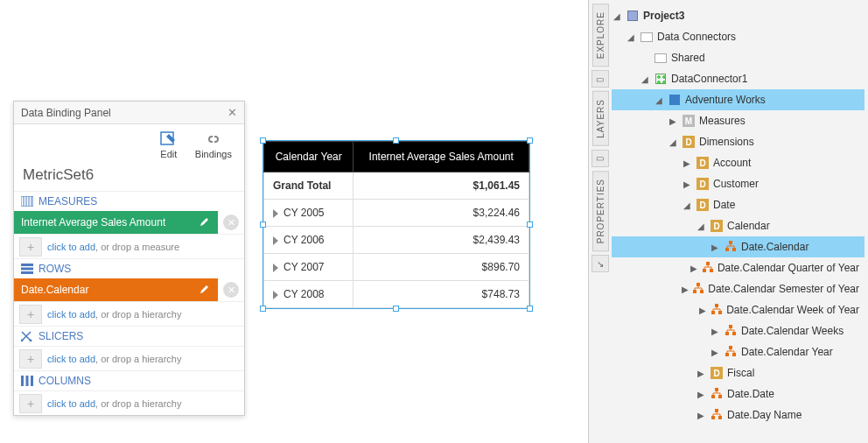 This screenshot has height=443, width=868. Describe the element at coordinates (717, 394) in the screenshot. I see `hierarchy-icon` at that location.